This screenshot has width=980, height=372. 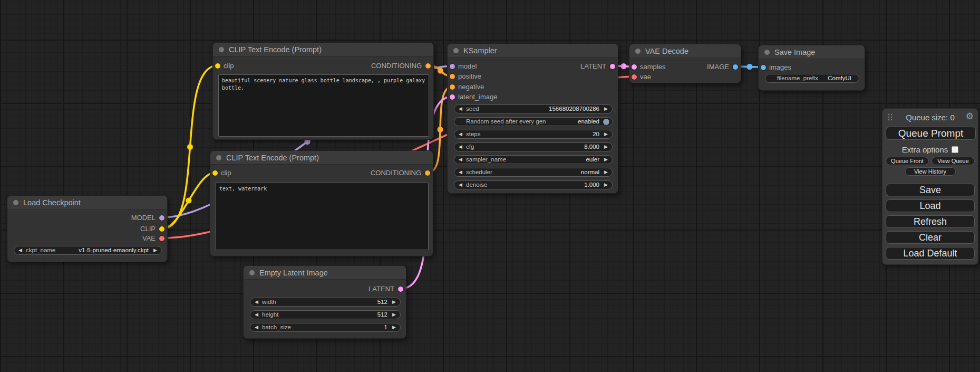 I want to click on widget-cfg: ◀cfg8.000▶, so click(x=533, y=147).